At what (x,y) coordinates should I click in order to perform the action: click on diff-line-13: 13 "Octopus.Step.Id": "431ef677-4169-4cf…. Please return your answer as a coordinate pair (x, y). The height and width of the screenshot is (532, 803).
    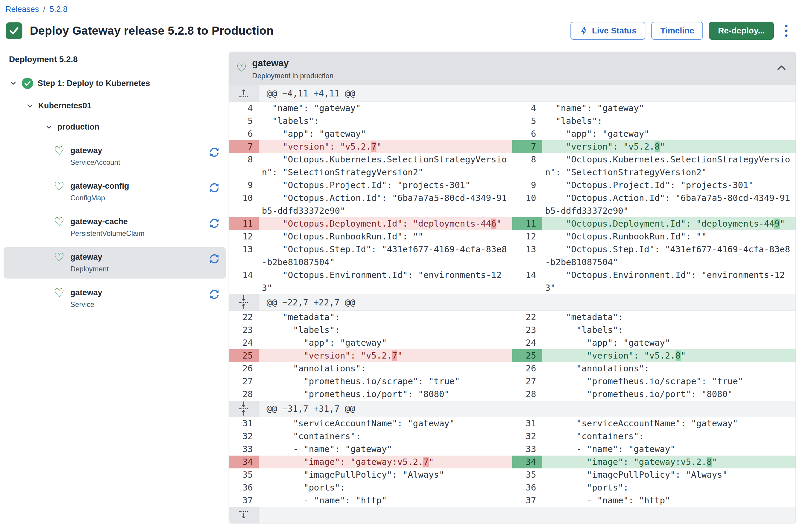
    Looking at the image, I should click on (512, 256).